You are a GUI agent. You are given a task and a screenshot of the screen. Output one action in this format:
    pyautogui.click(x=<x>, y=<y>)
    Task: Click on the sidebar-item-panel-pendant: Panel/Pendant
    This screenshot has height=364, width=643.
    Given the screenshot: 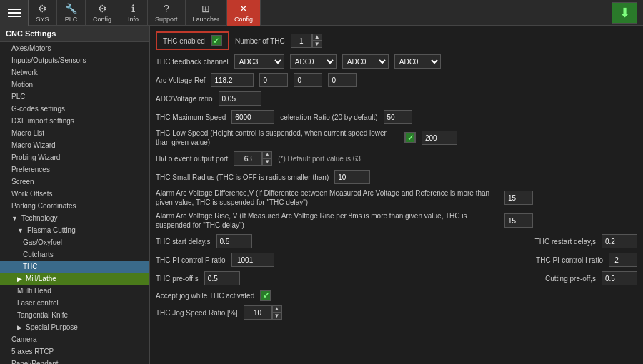 What is the action you would take?
    pyautogui.click(x=74, y=361)
    